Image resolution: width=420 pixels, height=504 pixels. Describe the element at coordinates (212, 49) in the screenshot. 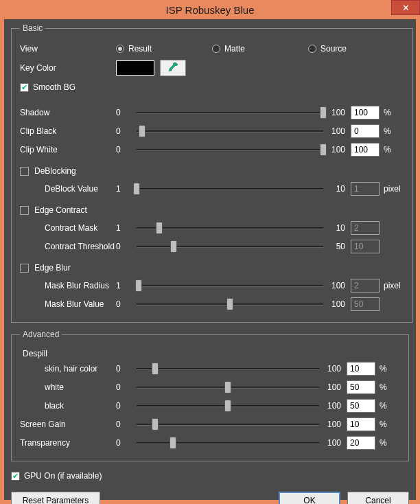

I see `view-row: View Result Matte Source` at that location.